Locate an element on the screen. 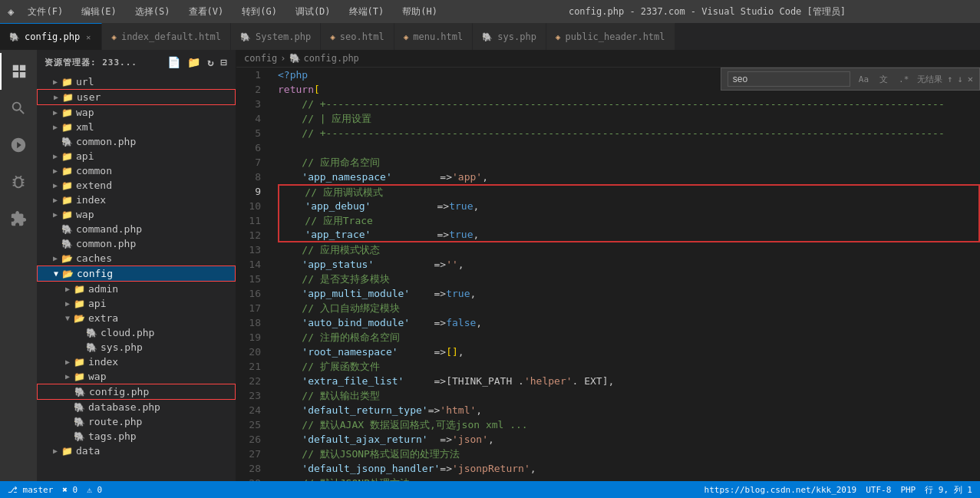 Image resolution: width=980 pixels, height=498 pixels. menu-terminal: 终端(T) is located at coordinates (367, 12).